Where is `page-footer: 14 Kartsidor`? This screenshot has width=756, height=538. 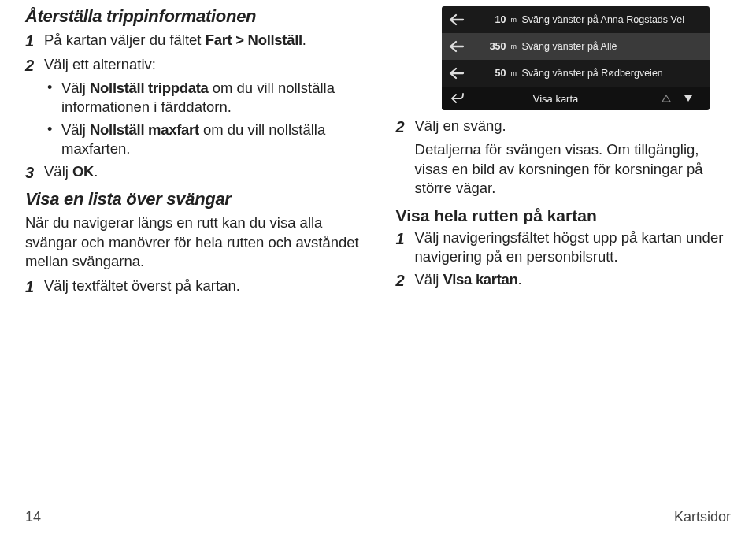 page-footer: 14 Kartsidor is located at coordinates (378, 517).